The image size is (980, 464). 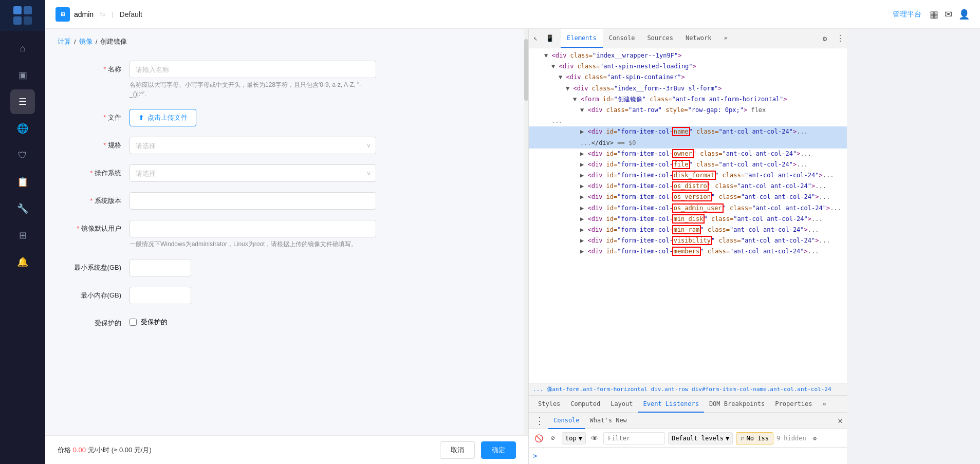 What do you see at coordinates (133, 322) in the screenshot?
I see `protected-checkbox` at bounding box center [133, 322].